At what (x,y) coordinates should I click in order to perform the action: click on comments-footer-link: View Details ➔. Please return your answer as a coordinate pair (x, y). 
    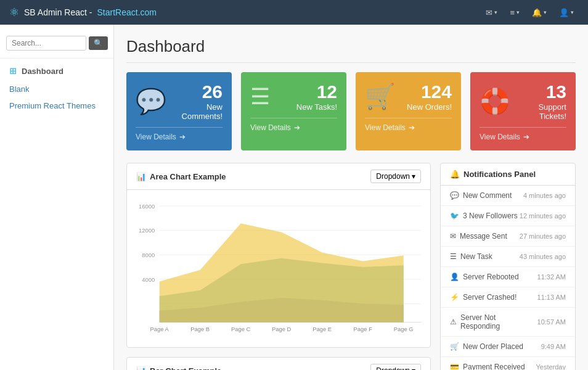
    Looking at the image, I should click on (179, 137).